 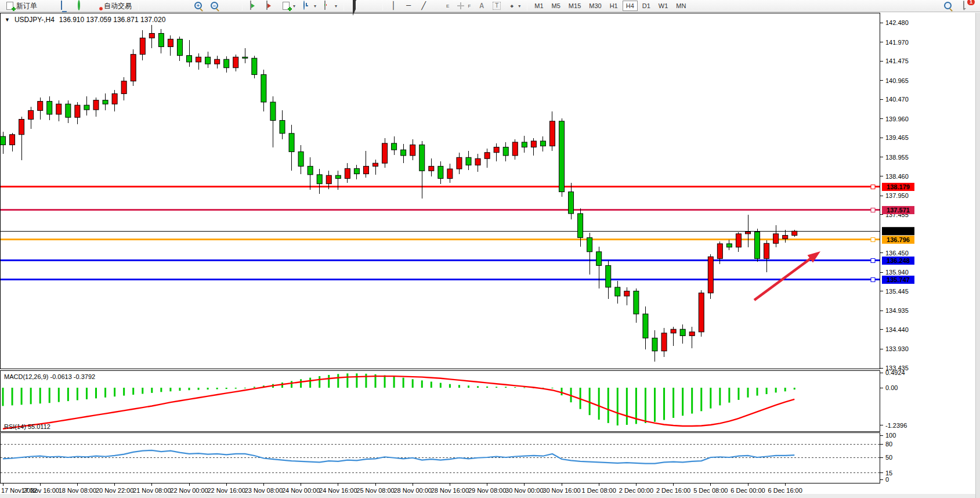 What do you see at coordinates (371, 6) in the screenshot?
I see `crosshair-button` at bounding box center [371, 6].